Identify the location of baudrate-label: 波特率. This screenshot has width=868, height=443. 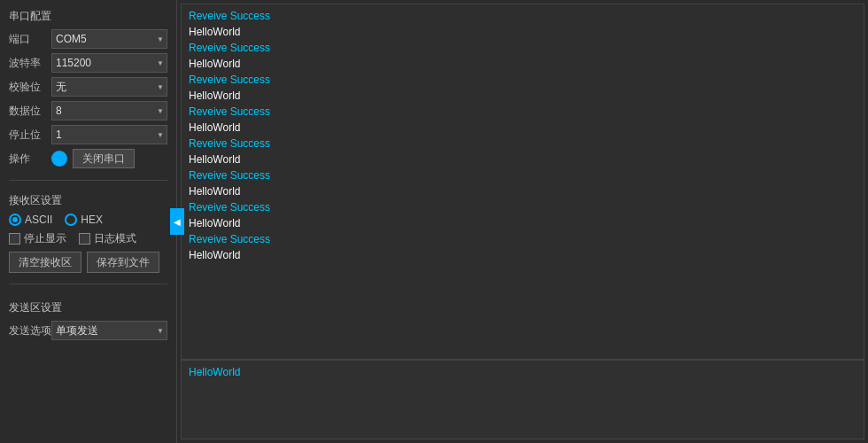
(30, 64).